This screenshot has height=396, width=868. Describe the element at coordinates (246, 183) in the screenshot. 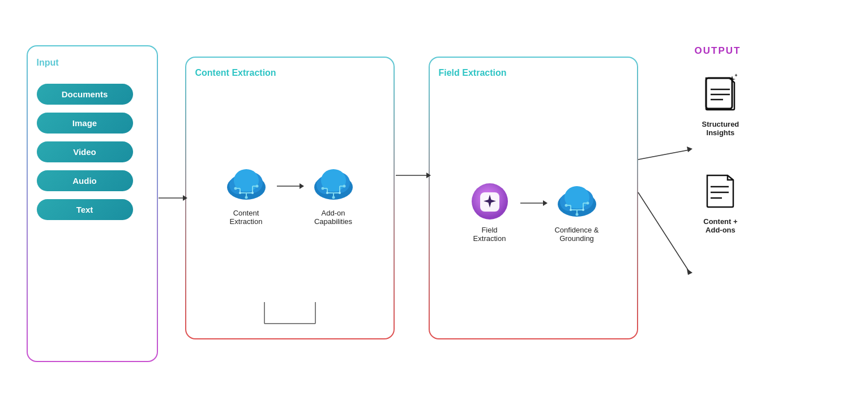

I see `content-extraction-icon` at that location.